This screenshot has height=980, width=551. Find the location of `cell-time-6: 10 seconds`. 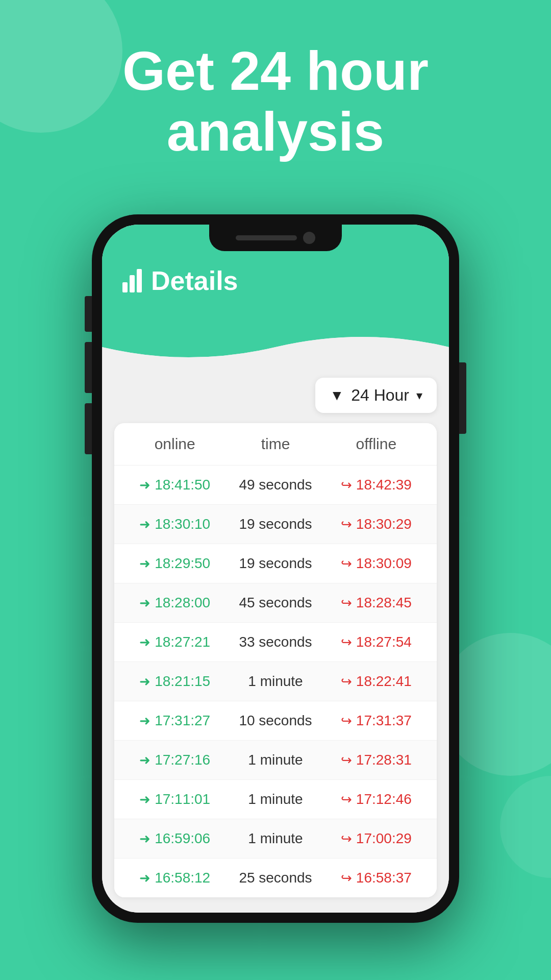

cell-time-6: 10 seconds is located at coordinates (276, 721).